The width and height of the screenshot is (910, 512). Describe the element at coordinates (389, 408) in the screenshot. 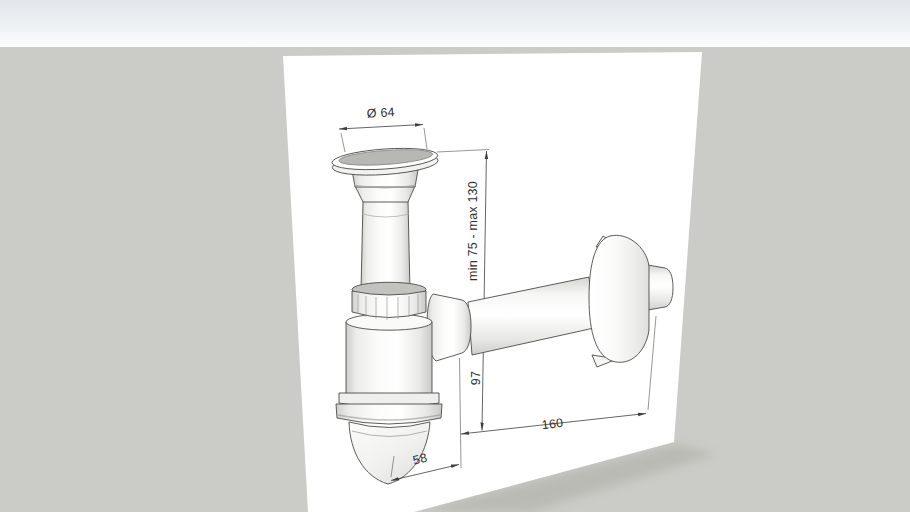

I see `cup-coupling-rings` at that location.